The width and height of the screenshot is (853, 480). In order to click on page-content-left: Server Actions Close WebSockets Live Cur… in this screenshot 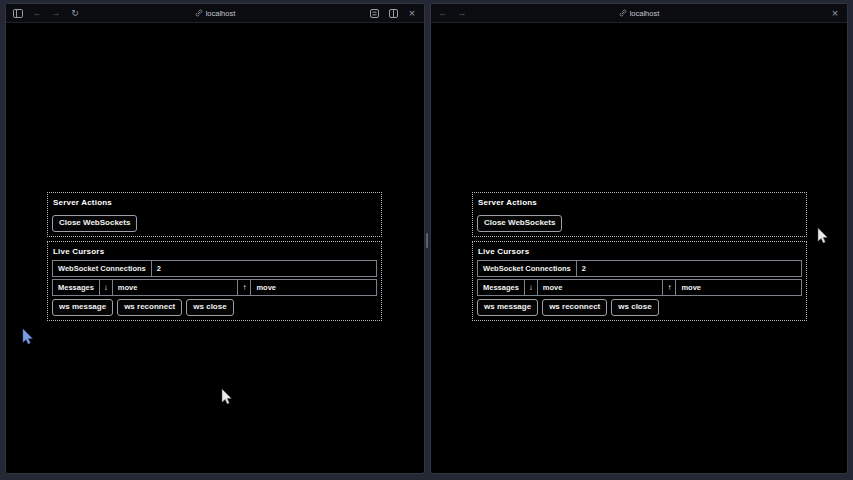, I will do `click(214, 256)`.